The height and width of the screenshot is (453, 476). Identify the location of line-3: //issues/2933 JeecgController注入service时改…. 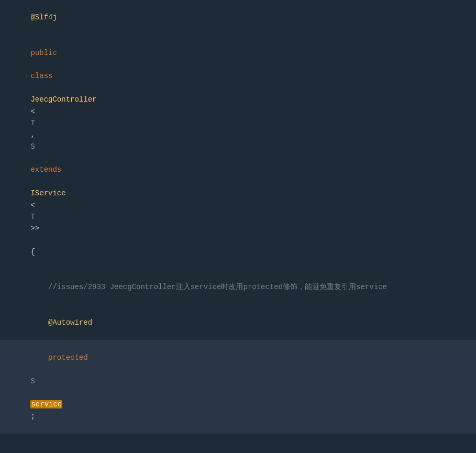
(238, 287).